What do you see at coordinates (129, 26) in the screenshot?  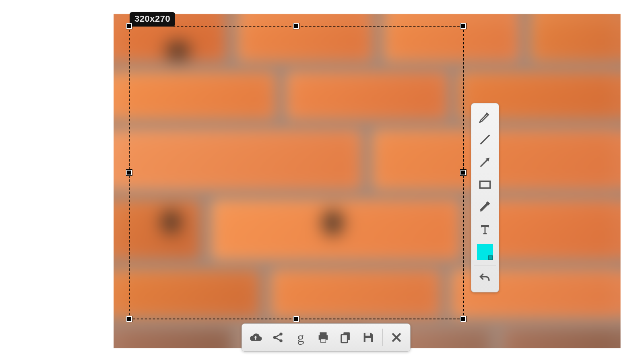 I see `handle-nw` at bounding box center [129, 26].